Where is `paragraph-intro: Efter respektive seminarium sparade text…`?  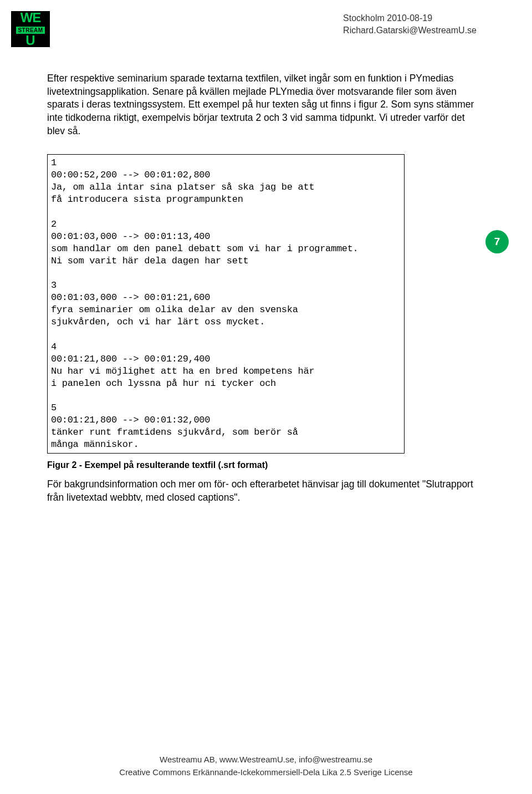
paragraph-intro: Efter respektive seminarium sparade text… is located at coordinates (265, 105).